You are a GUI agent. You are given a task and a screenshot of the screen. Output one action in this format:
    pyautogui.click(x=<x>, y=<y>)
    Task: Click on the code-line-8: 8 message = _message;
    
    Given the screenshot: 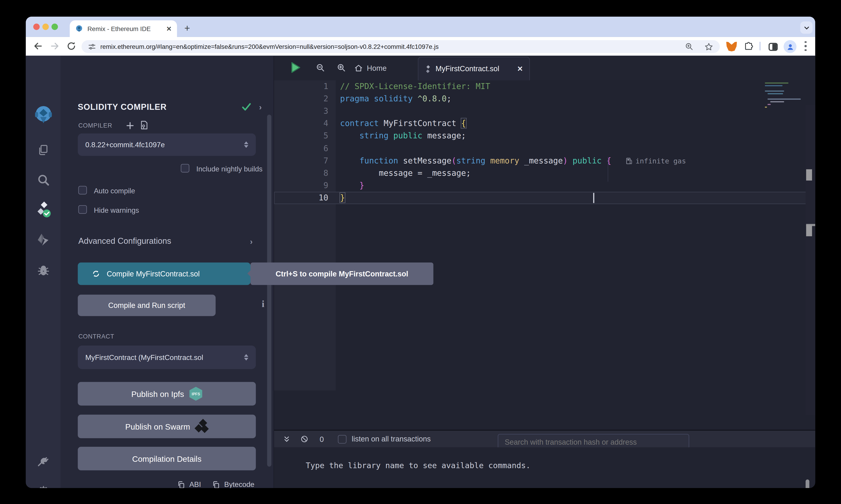 What is the action you would take?
    pyautogui.click(x=542, y=173)
    